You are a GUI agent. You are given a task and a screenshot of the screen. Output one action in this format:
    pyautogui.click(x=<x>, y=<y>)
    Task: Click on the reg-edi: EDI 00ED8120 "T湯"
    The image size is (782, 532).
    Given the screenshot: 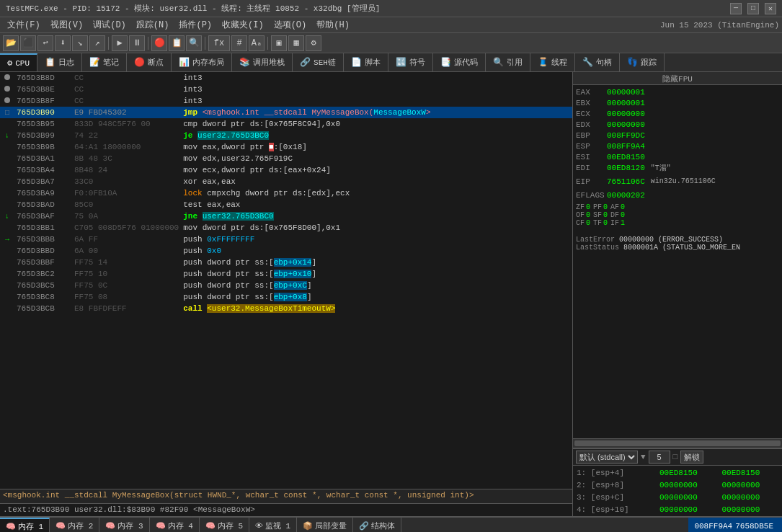 What is the action you would take?
    pyautogui.click(x=677, y=167)
    